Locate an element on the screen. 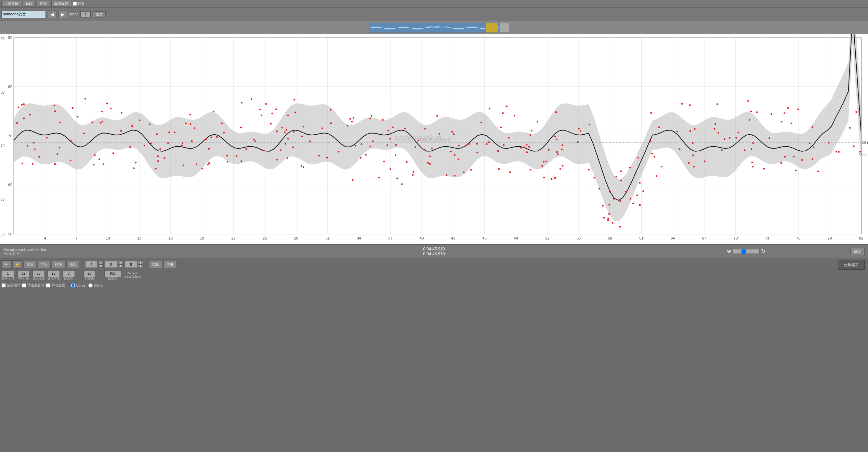 Image resolution: width=868 pixels, height=452 pixels. tone-input is located at coordinates (39, 274).